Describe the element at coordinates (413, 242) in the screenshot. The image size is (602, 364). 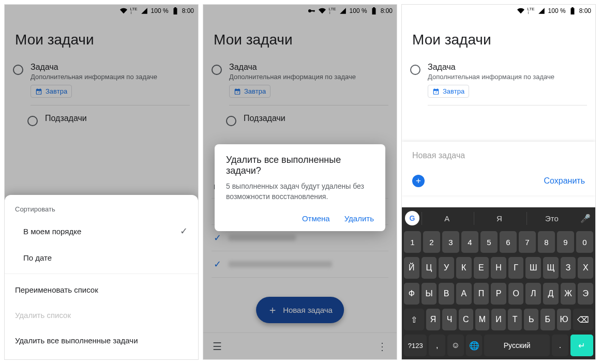
I see `key-1: 1` at that location.